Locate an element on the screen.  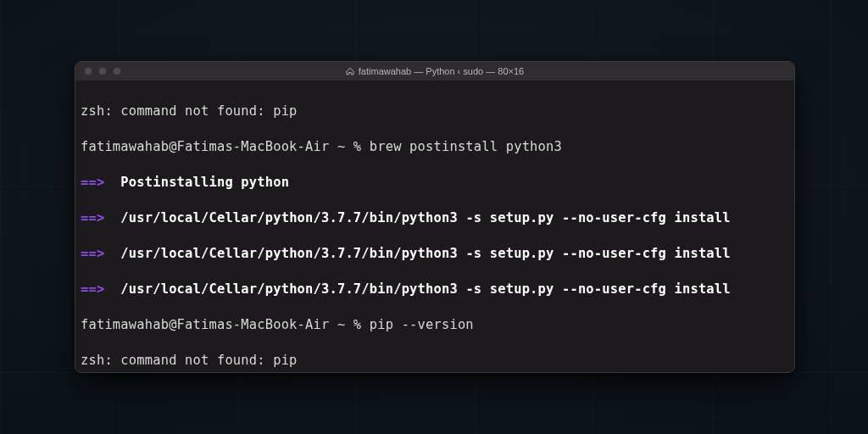
zoom-icon is located at coordinates (117, 71).